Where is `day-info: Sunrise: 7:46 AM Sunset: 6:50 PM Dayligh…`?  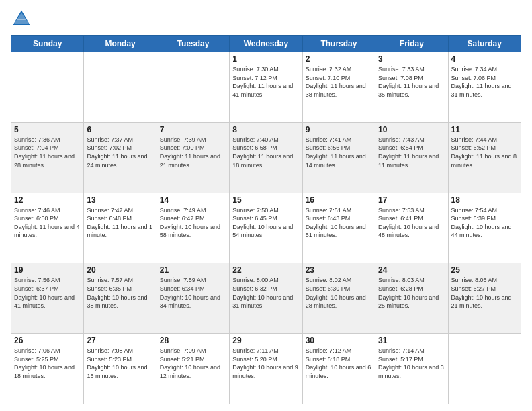 day-info: Sunrise: 7:46 AM Sunset: 6:50 PM Dayligh… is located at coordinates (47, 223).